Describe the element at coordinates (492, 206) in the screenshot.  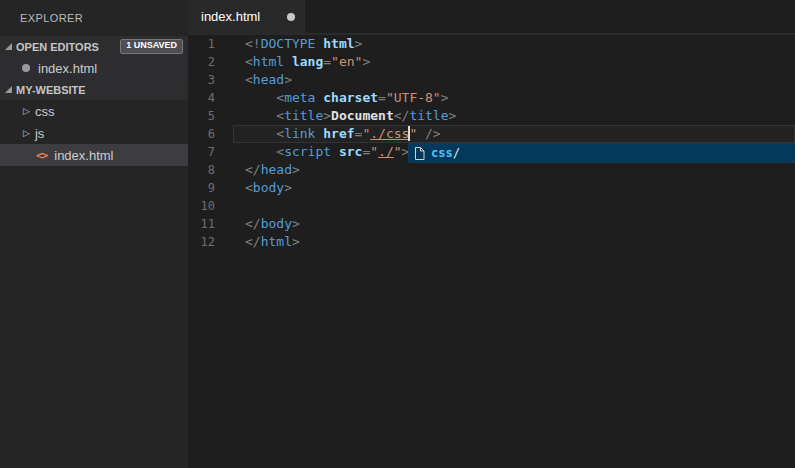
I see `code-line: 10` at that location.